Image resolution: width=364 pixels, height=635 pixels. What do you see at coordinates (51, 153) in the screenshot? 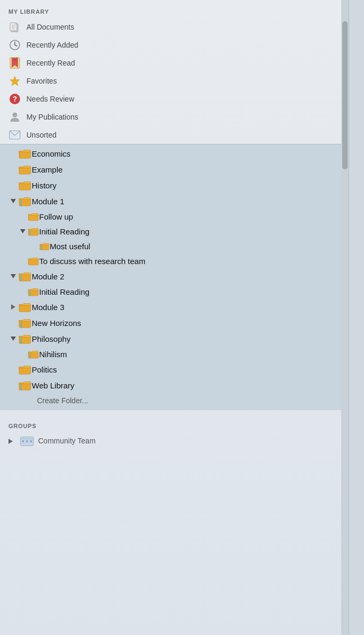
I see `folder-economics-label: Economics` at bounding box center [51, 153].